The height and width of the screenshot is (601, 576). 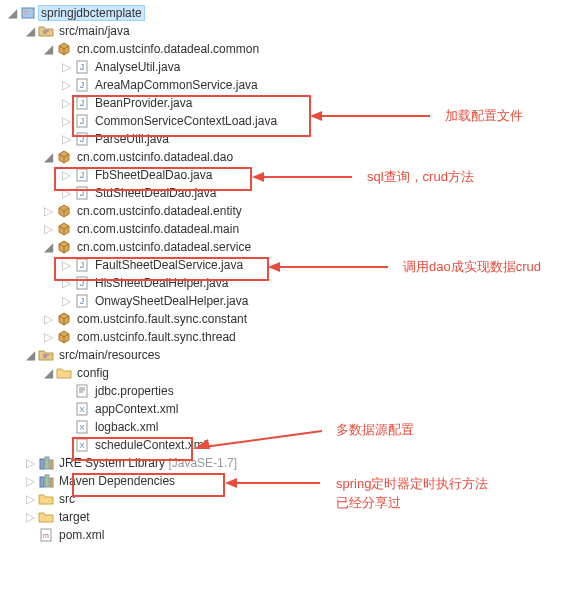 What do you see at coordinates (290, 373) in the screenshot?
I see `folder-config: ◢ config` at bounding box center [290, 373].